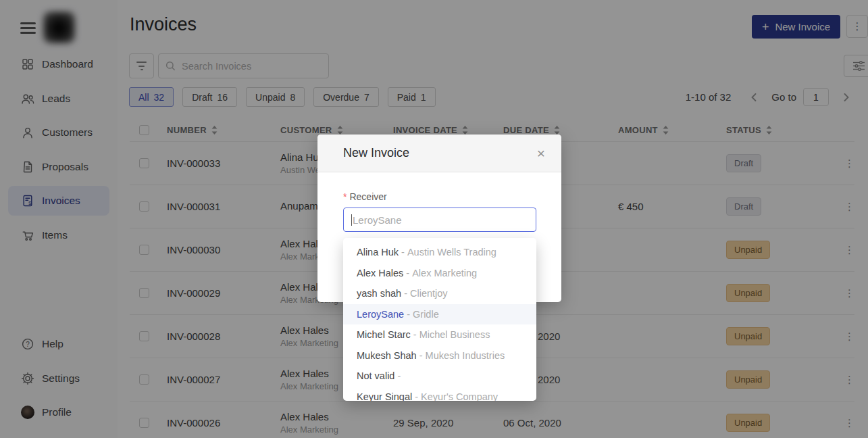  I want to click on dropdown-option: Alina Huk - Austin Wells Trading, so click(440, 253).